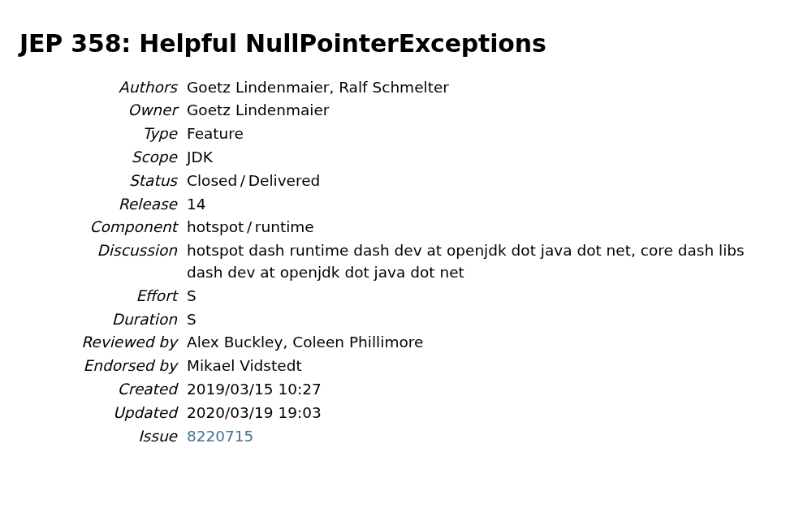 This screenshot has height=525, width=812. What do you see at coordinates (114, 135) in the screenshot?
I see `metadata-label: Type` at bounding box center [114, 135].